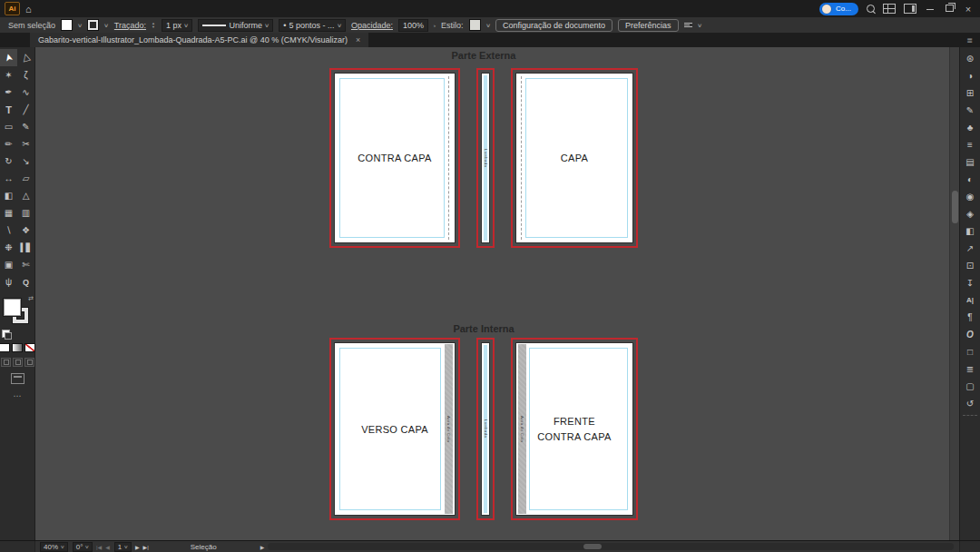 The height and width of the screenshot is (552, 980). What do you see at coordinates (970, 58) in the screenshot?
I see `panel-icon-libraries: ⊛` at bounding box center [970, 58].